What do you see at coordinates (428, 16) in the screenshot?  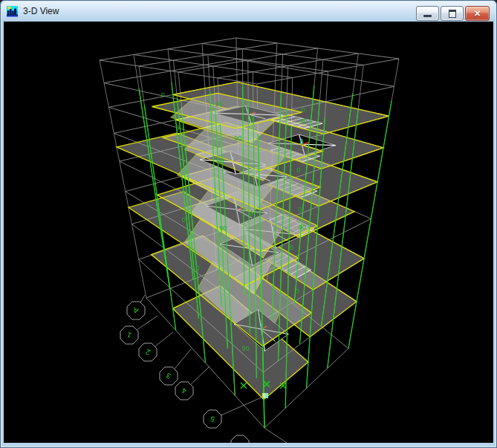 I see `minimize-icon` at bounding box center [428, 16].